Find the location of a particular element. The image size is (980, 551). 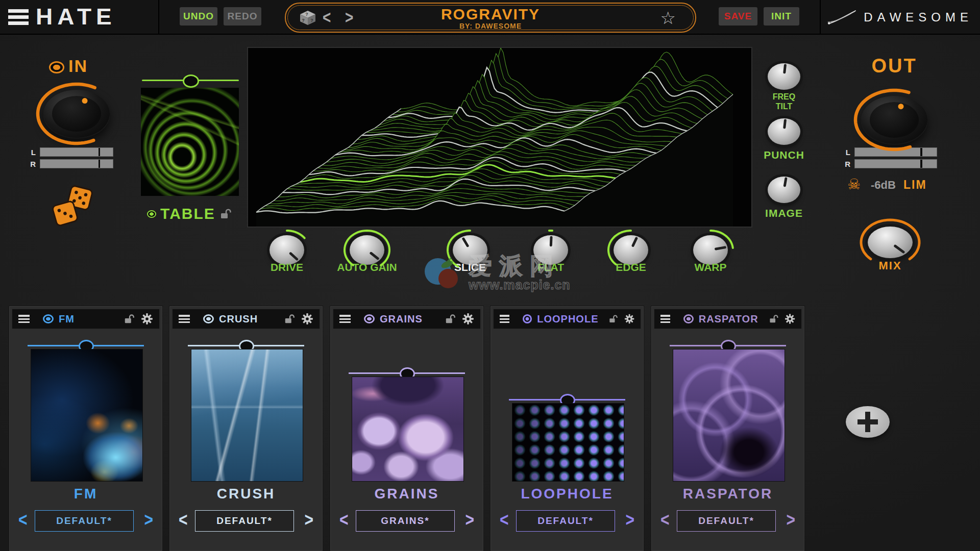

module-name: CRUSH is located at coordinates (238, 319).